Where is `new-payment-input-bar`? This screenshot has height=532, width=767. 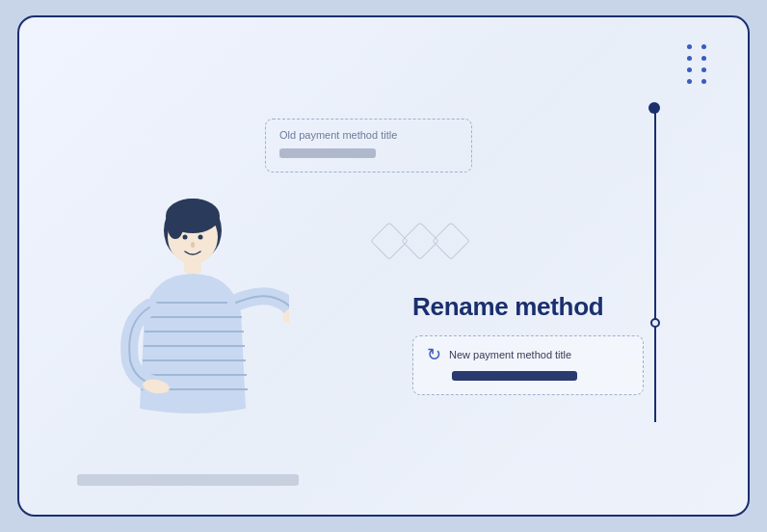 new-payment-input-bar is located at coordinates (515, 376).